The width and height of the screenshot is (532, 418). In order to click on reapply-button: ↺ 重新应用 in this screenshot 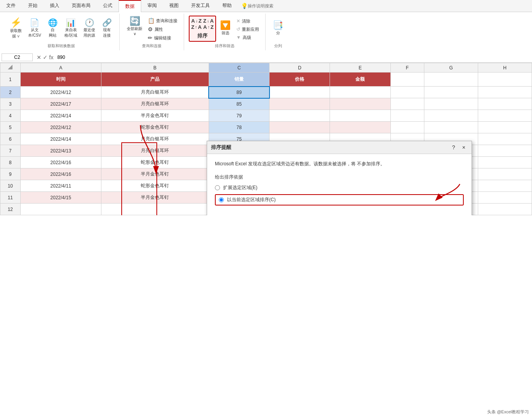, I will do `click(248, 30)`.